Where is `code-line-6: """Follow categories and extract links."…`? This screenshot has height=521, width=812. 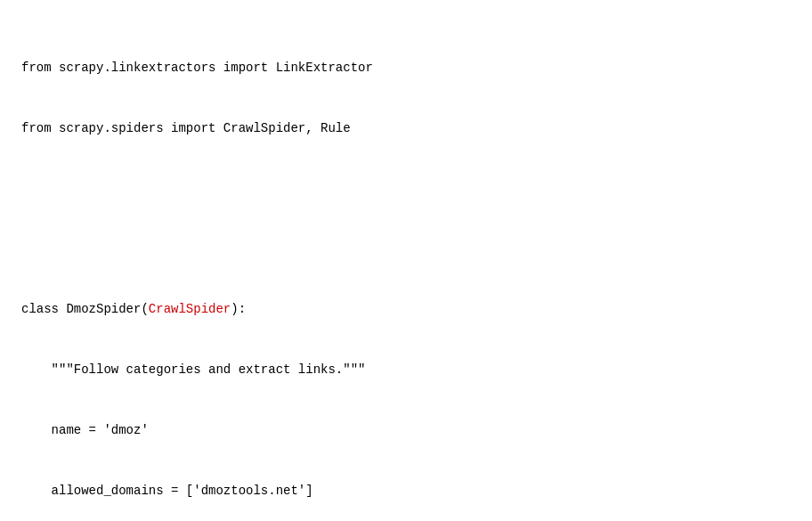
code-line-6: """Follow categories and extract links."… is located at coordinates (406, 370).